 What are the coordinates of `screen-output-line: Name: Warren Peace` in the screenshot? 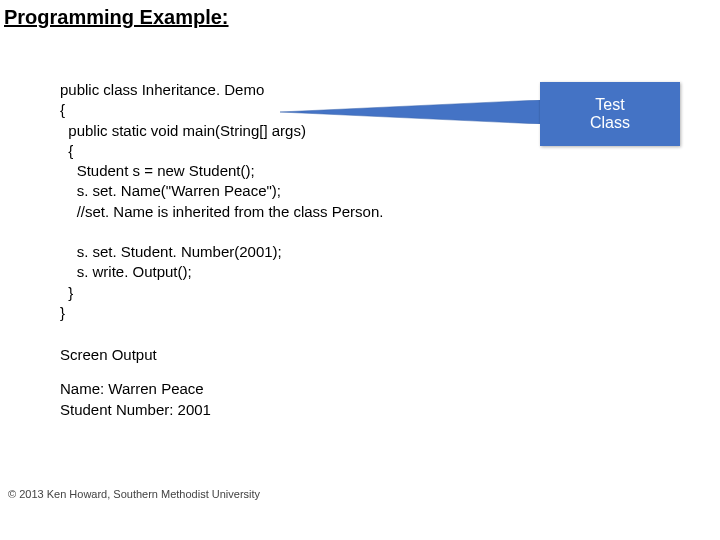 It's located at (136, 389).